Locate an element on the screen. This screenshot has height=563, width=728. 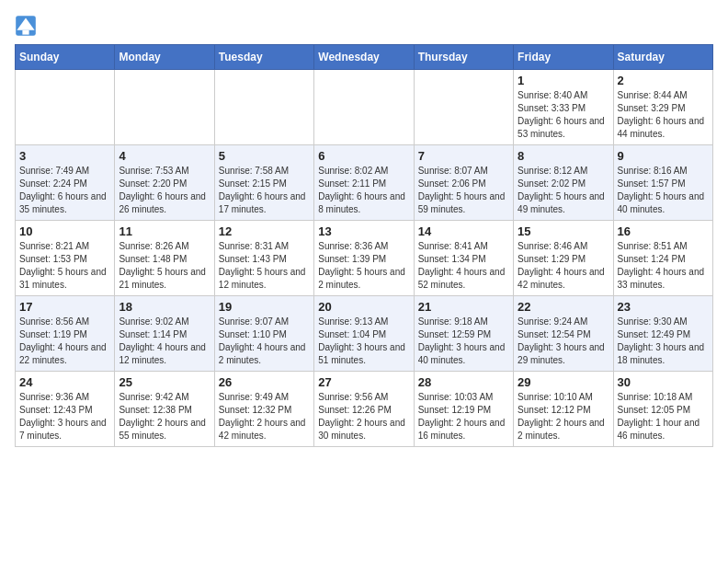
day-number: 26 is located at coordinates (265, 383).